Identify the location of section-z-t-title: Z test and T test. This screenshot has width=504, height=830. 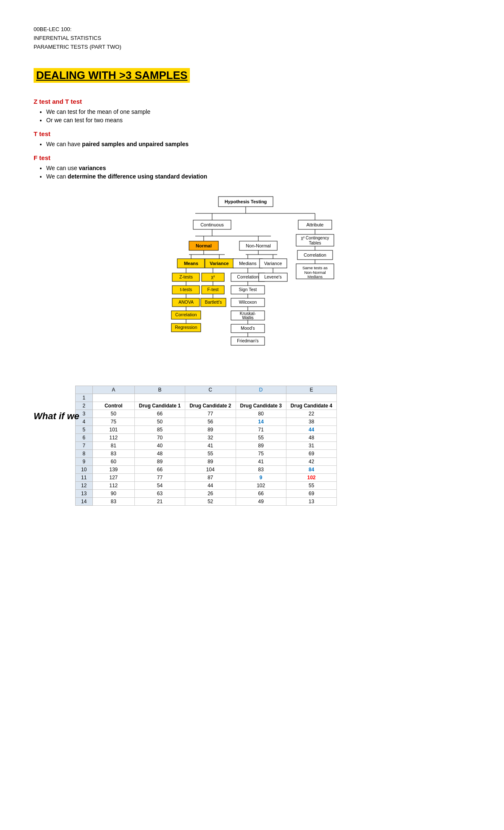
(252, 102).